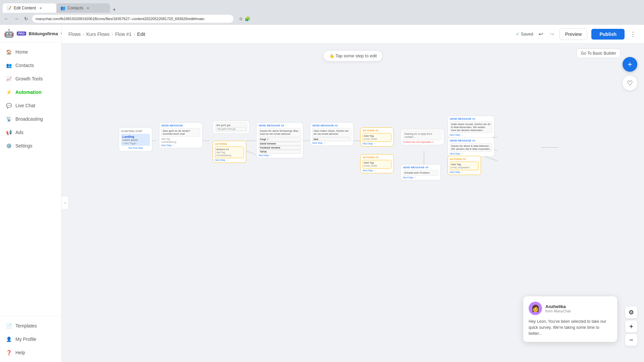 This screenshot has height=362, width=644. Describe the element at coordinates (31, 34) in the screenshot. I see `sidebar-header: 🤖 PRO Bildungsfirma ▾` at that location.